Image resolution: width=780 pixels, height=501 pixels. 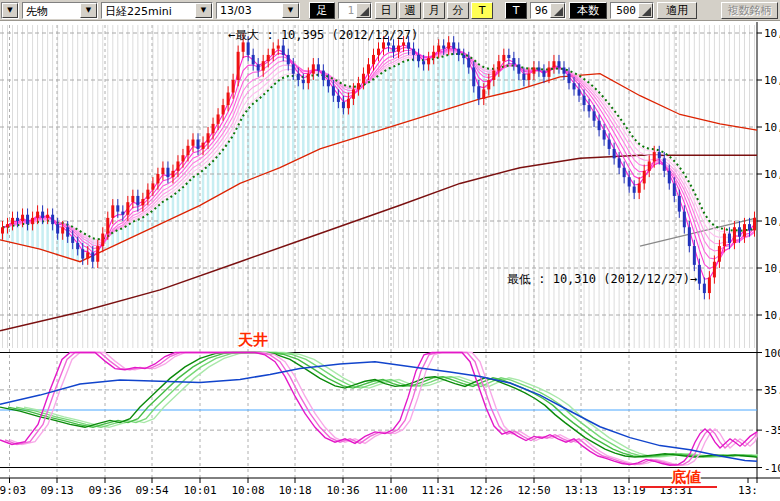 I want to click on instrument-type-value: 先物, so click(x=52, y=10).